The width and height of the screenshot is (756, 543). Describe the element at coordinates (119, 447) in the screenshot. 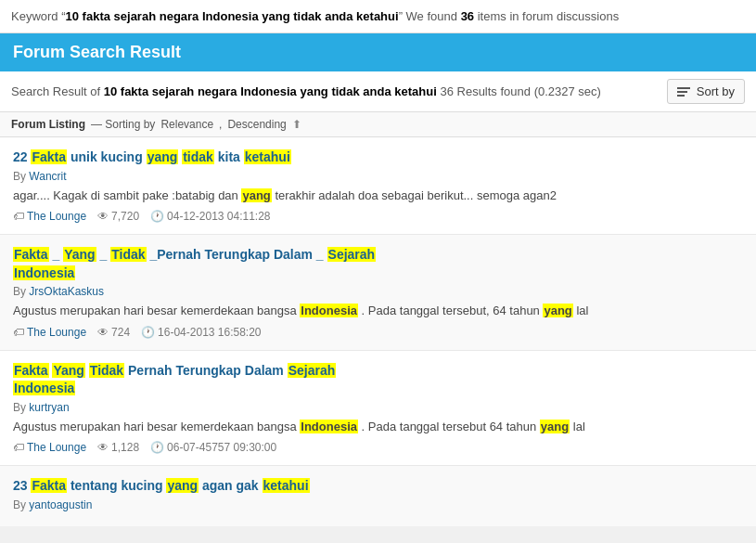

I see `views-item: 1,128` at that location.